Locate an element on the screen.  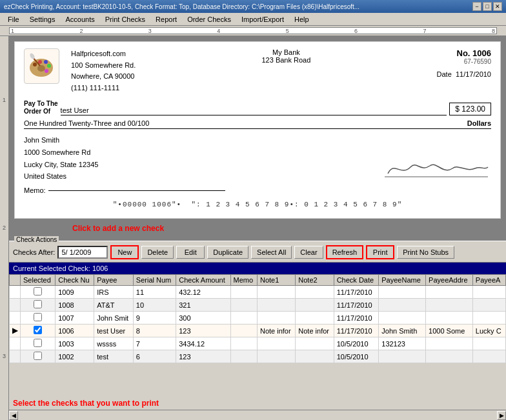
row-checkNum: 1002 is located at coordinates (75, 357).